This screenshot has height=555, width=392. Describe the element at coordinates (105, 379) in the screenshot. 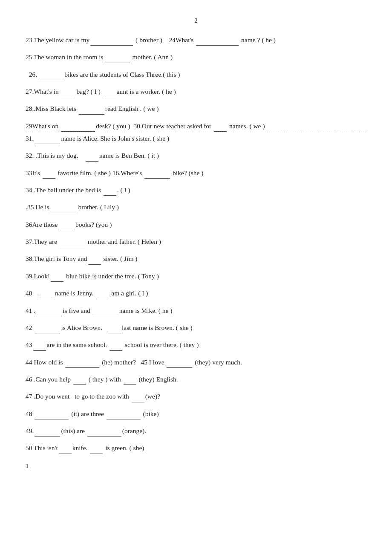

I see `line-46-text2: ( they ) with` at that location.